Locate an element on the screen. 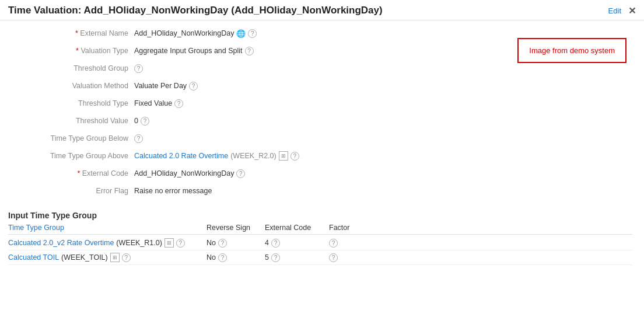 This screenshot has height=310, width=644. threshold-value-value: 0 ? is located at coordinates (142, 121).